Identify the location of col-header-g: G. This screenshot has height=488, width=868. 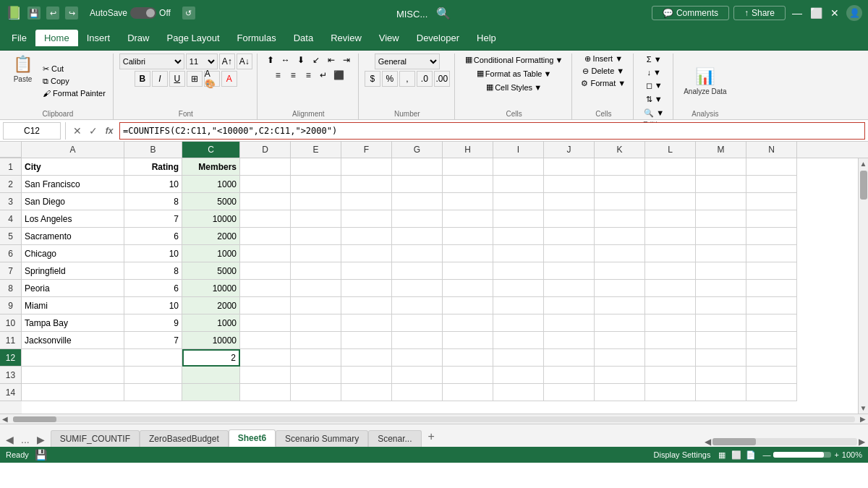
(417, 150).